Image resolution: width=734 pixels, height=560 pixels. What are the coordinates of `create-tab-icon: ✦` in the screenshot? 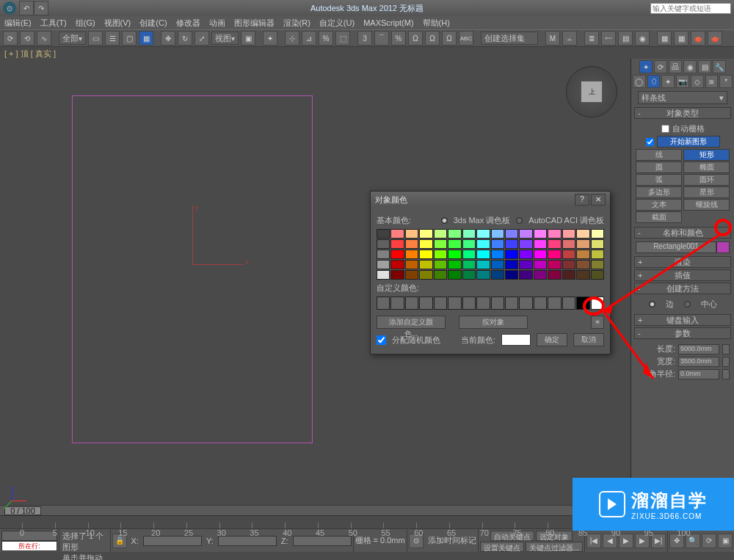 It's located at (646, 67).